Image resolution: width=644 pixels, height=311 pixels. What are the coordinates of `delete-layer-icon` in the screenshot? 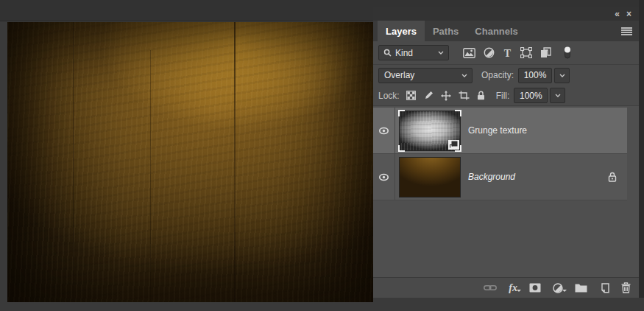 It's located at (626, 287).